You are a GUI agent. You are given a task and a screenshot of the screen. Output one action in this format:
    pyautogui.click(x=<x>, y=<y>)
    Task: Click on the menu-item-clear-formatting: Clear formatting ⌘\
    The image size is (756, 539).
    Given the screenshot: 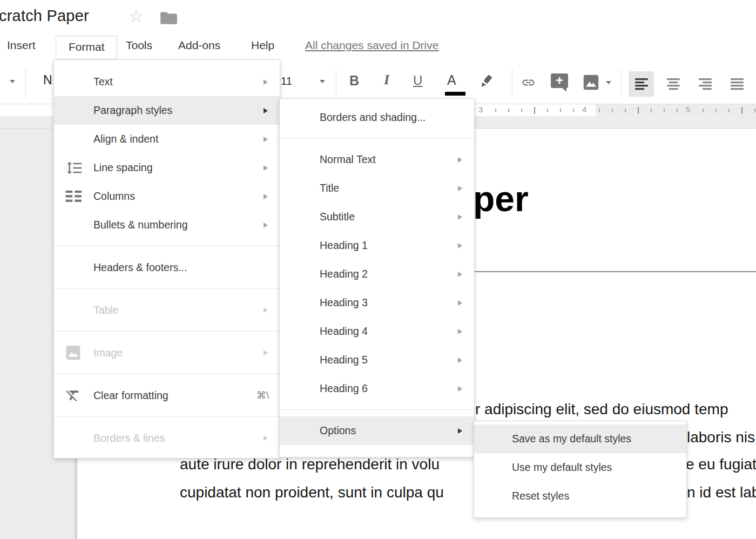 What is the action you would take?
    pyautogui.click(x=167, y=395)
    